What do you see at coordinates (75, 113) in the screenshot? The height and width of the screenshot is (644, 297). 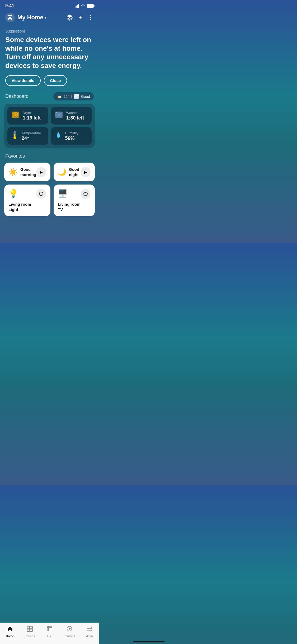 I see `washer-label: Washer` at bounding box center [75, 113].